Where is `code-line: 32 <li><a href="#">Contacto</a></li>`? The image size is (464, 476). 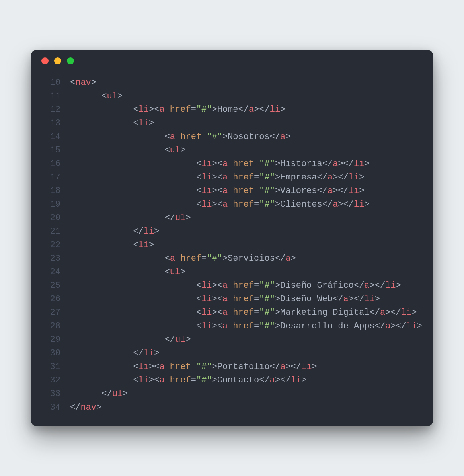
code-line: 32 <li><a href="#">Contacto</a></li> is located at coordinates (232, 380).